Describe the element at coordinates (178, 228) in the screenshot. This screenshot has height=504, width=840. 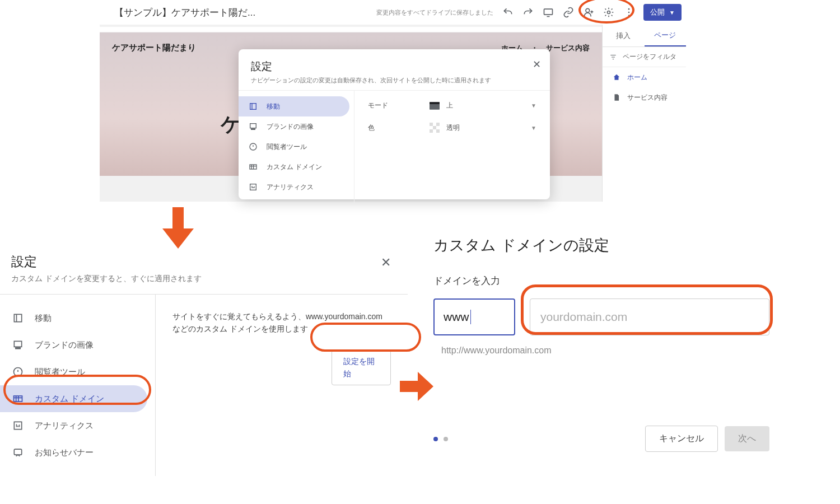
I see `arrow-down-icon` at that location.